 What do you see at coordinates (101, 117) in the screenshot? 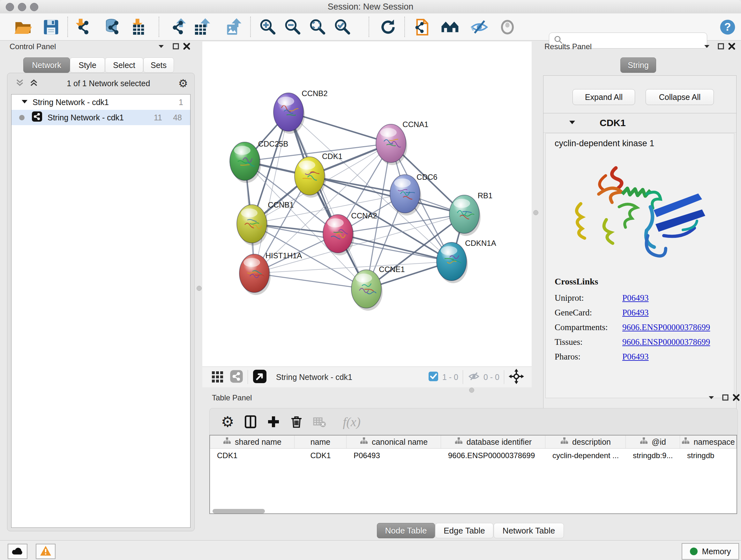
I see `network-row-selected: String Network - cdk1 11 48` at bounding box center [101, 117].